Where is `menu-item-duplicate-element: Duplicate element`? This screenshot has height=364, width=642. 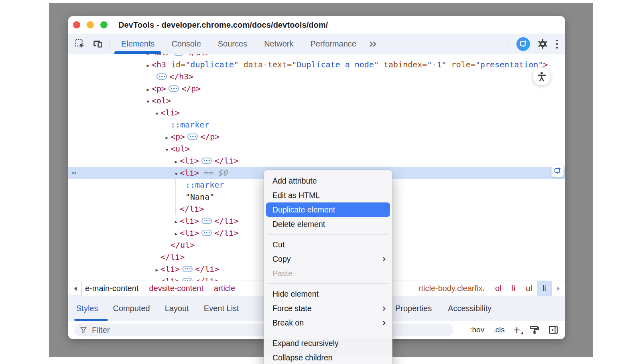
menu-item-duplicate-element: Duplicate element is located at coordinates (328, 210).